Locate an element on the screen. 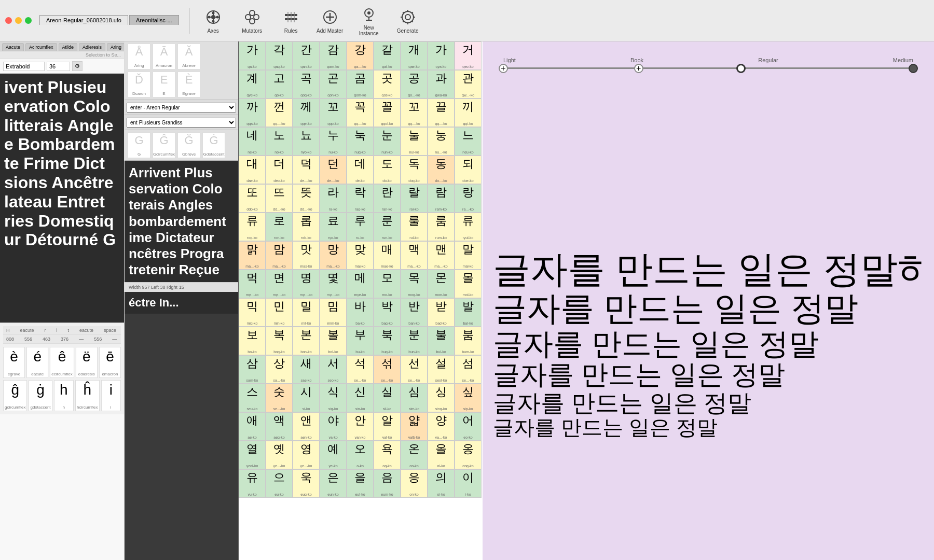 Image resolution: width=934 pixels, height=560 pixels. glyph-Abreve: Ă Abreve is located at coordinates (189, 57).